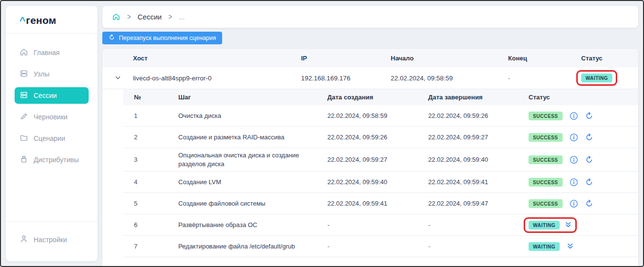  Describe the element at coordinates (116, 17) in the screenshot. I see `breadcrumb-home-icon` at that location.